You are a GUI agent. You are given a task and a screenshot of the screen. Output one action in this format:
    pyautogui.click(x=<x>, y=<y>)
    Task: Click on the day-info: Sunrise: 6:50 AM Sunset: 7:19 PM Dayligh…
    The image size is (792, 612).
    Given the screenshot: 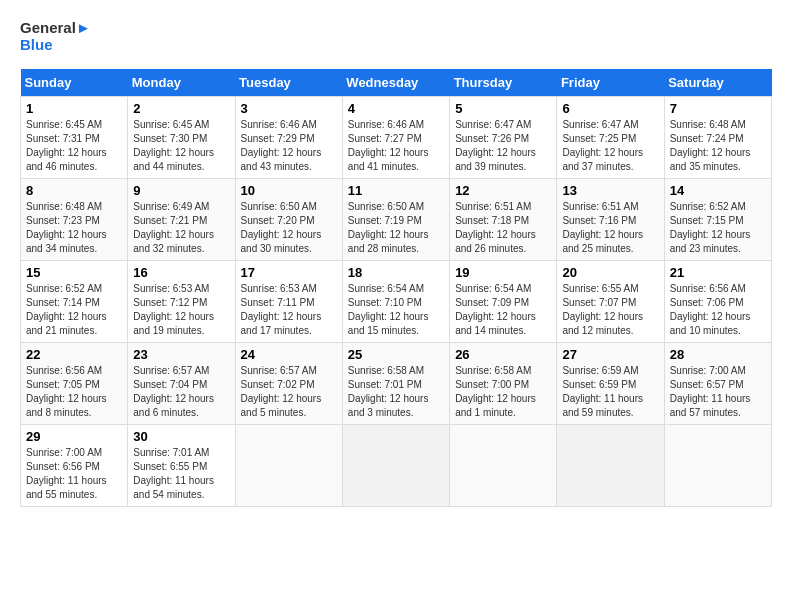 What is the action you would take?
    pyautogui.click(x=396, y=228)
    